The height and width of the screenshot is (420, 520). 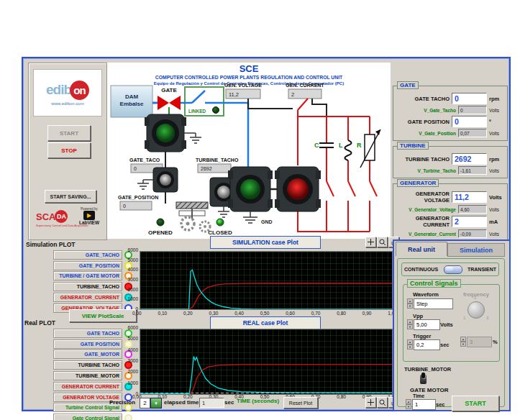 I want to click on vpp-input: 5,00, so click(x=427, y=325).